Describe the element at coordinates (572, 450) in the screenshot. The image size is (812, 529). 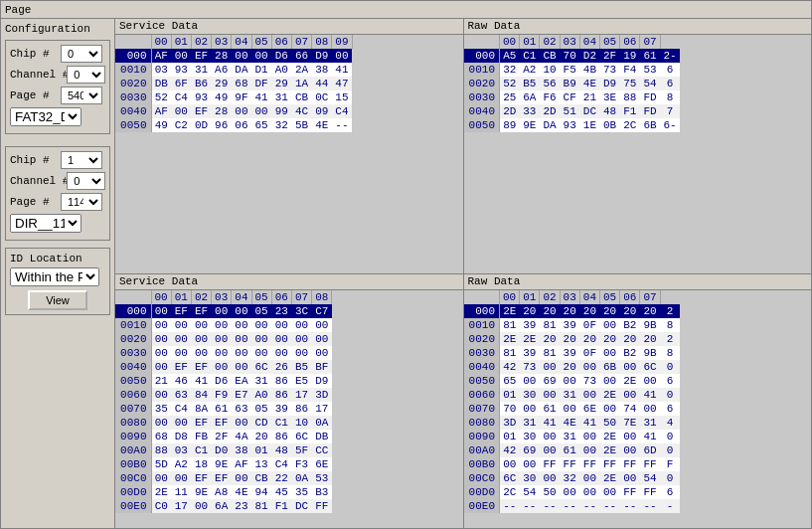
I see `table-row: 00A042690061002E006D0` at that location.